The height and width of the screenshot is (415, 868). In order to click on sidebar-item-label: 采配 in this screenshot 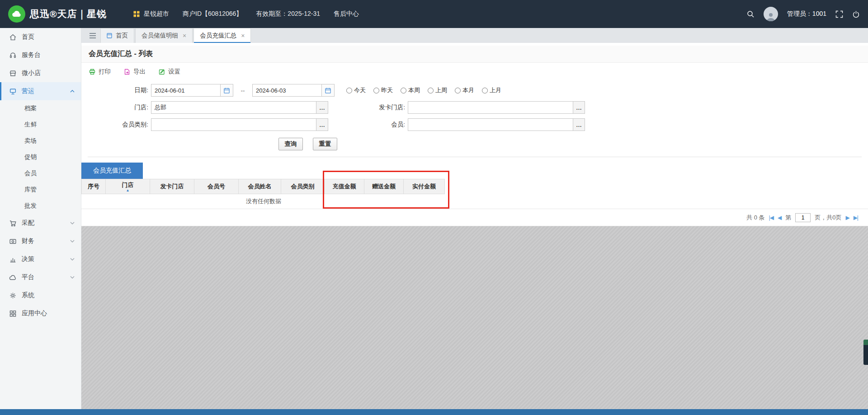, I will do `click(28, 223)`.